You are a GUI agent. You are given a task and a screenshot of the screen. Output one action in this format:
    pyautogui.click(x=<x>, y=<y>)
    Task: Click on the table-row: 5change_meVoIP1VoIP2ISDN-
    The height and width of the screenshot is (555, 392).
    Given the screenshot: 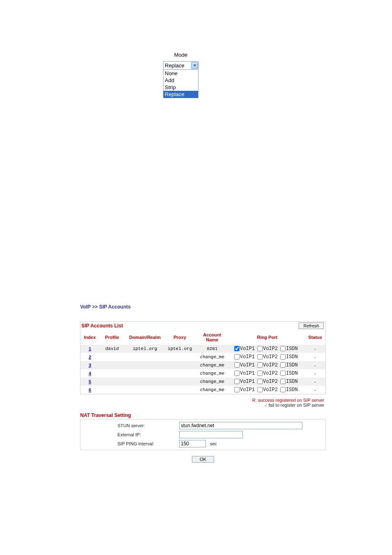 What is the action you would take?
    pyautogui.click(x=203, y=382)
    